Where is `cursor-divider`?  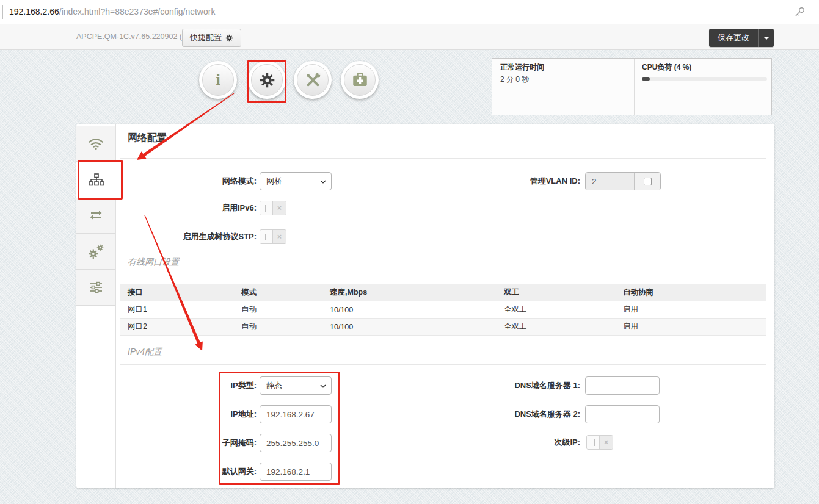
cursor-divider is located at coordinates (2, 12).